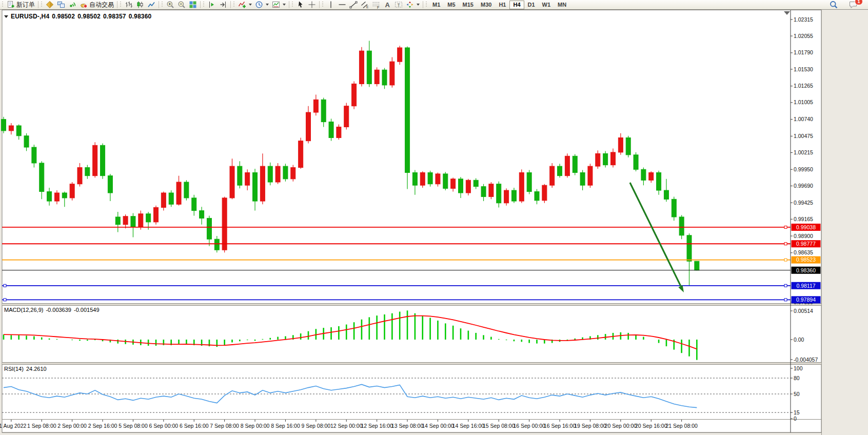 The width and height of the screenshot is (868, 435). Describe the element at coordinates (399, 5) in the screenshot. I see `text-label-button: T` at that location.